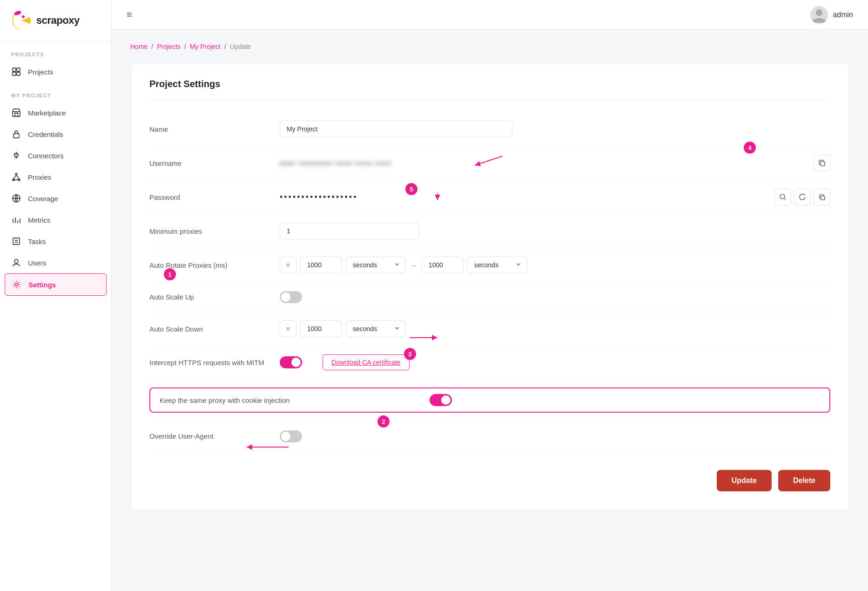  I want to click on name-label: Name, so click(215, 129).